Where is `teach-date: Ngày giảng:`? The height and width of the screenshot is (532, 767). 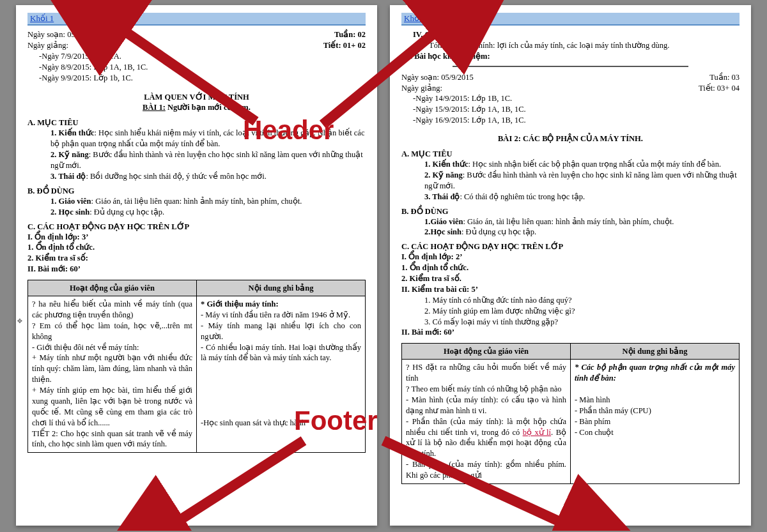
teach-date: Ngày giảng: is located at coordinates (48, 46).